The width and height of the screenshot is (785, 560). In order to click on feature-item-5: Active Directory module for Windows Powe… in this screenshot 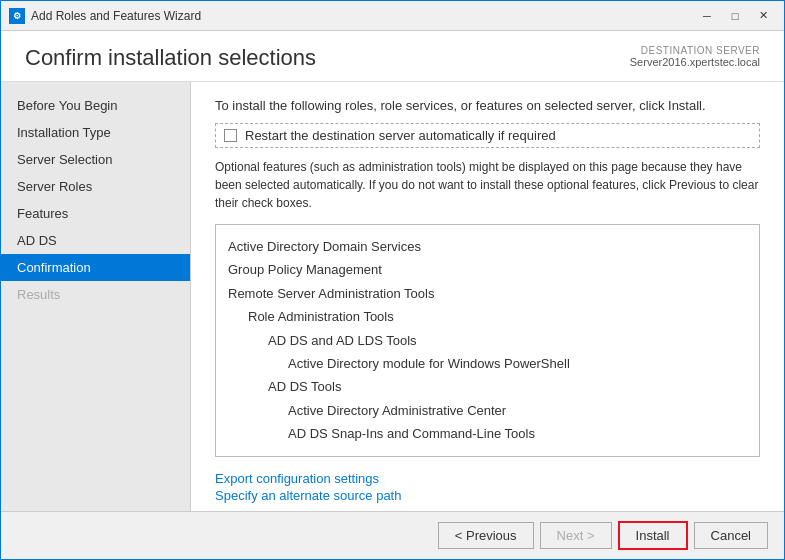, I will do `click(488, 364)`.